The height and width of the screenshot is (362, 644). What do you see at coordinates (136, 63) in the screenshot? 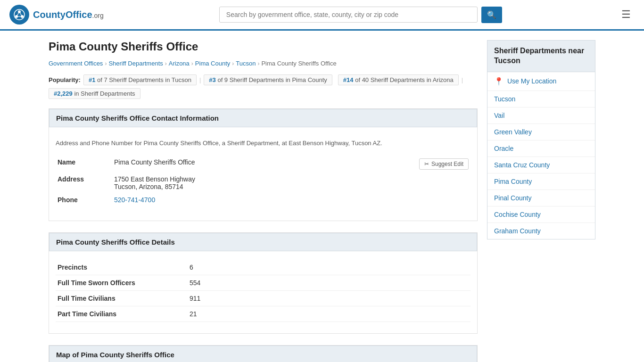
I see `breadcrumb-sheriff-dept: Sheriff Departments` at bounding box center [136, 63].